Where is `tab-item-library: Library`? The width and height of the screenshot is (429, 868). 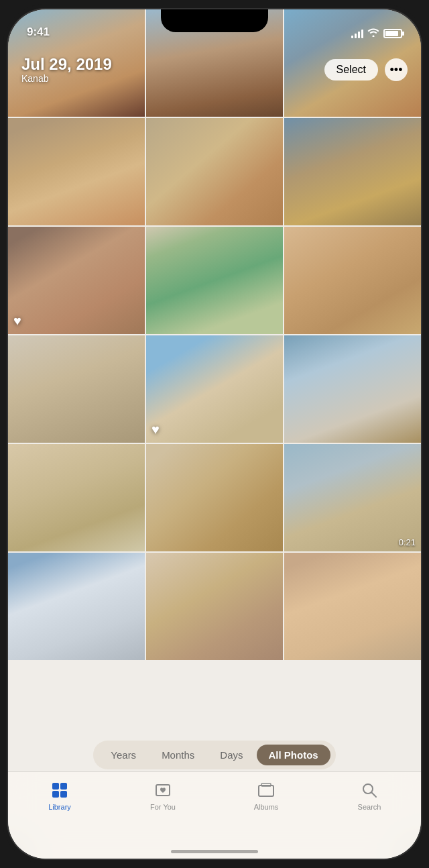
tab-item-library: Library is located at coordinates (60, 796).